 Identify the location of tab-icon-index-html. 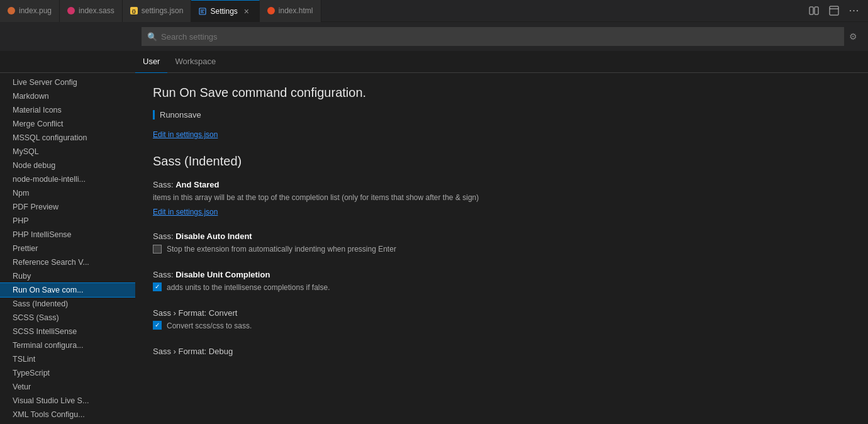
(271, 11).